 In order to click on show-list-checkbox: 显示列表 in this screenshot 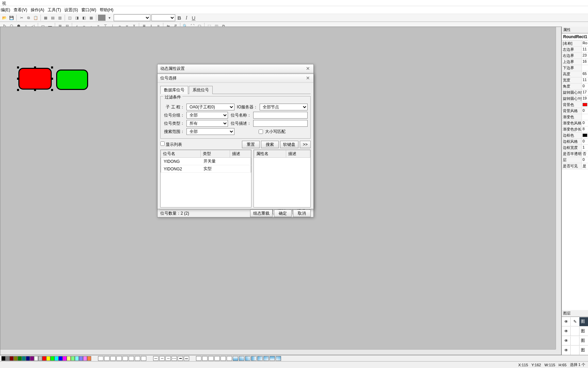, I will do `click(171, 144)`.